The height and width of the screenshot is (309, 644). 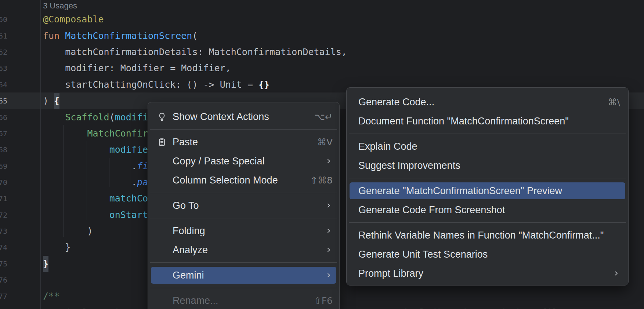 What do you see at coordinates (104, 215) in the screenshot?
I see `code-line-72: onStartCha` at bounding box center [104, 215].